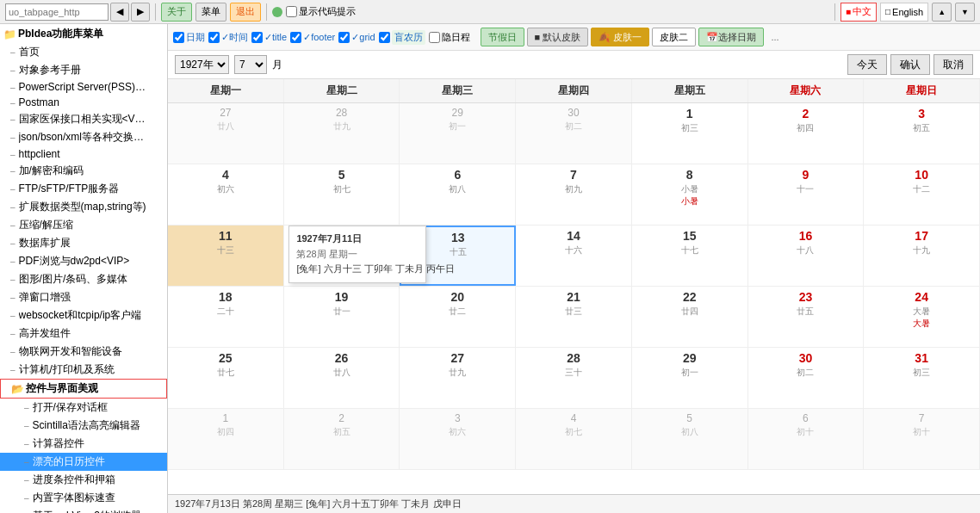  I want to click on cal-cell-4-6: 31初三, so click(921, 378).